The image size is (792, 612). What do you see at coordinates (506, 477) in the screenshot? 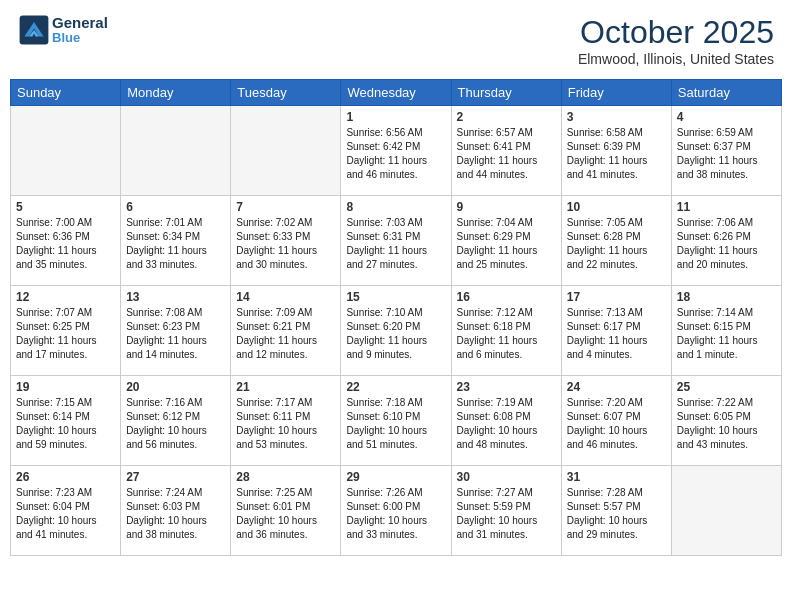
I see `day-number: 30` at bounding box center [506, 477].